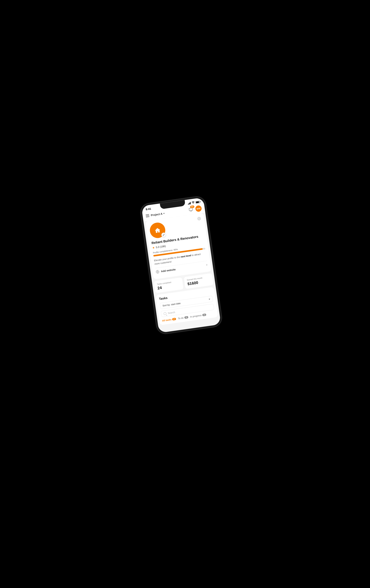 The width and height of the screenshot is (370, 588). I want to click on tasks-card: Tasks Sort by: start date Search All tas…, so click(187, 306).